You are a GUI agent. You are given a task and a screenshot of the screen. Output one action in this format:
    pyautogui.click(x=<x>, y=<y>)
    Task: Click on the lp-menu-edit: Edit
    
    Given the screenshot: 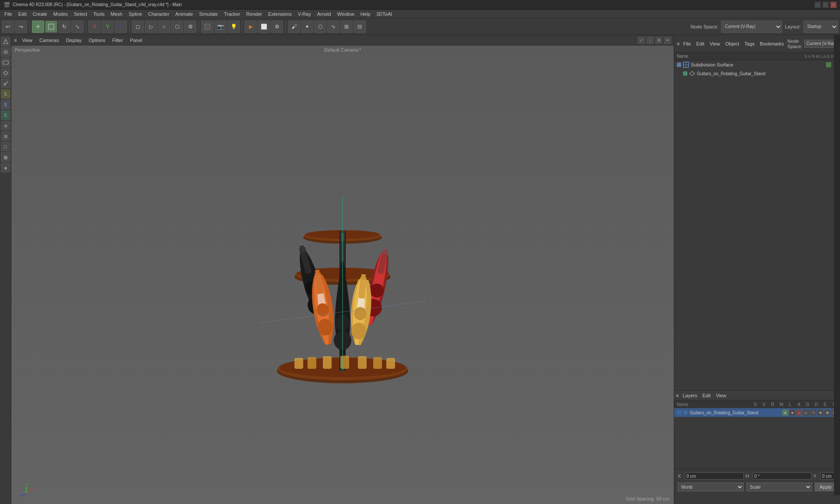 What is the action you would take?
    pyautogui.click(x=706, y=396)
    